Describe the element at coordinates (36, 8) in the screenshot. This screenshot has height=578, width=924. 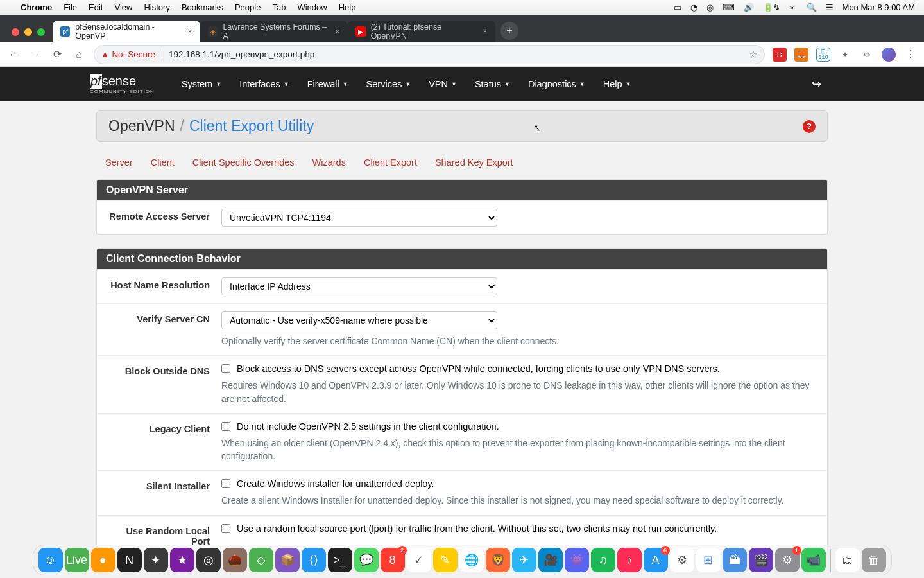
I see `app-name: Chrome` at that location.